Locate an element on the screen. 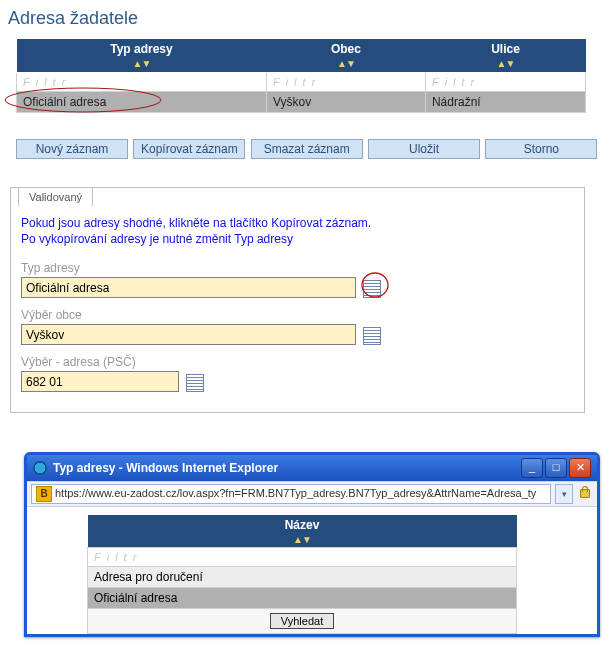 The height and width of the screenshot is (668, 611). cell-ulice: Nádražní is located at coordinates (505, 102).